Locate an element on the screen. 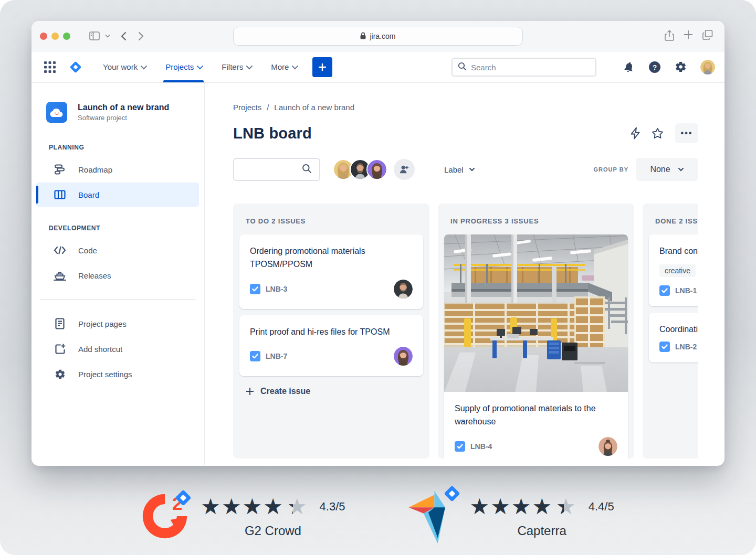 This screenshot has height=555, width=756. sidebar-item-project-pages: Project pages is located at coordinates (118, 324).